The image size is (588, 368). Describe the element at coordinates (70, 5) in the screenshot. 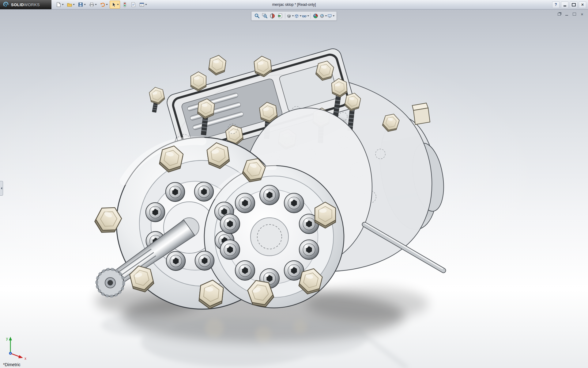

I see `open-folder-icon` at that location.